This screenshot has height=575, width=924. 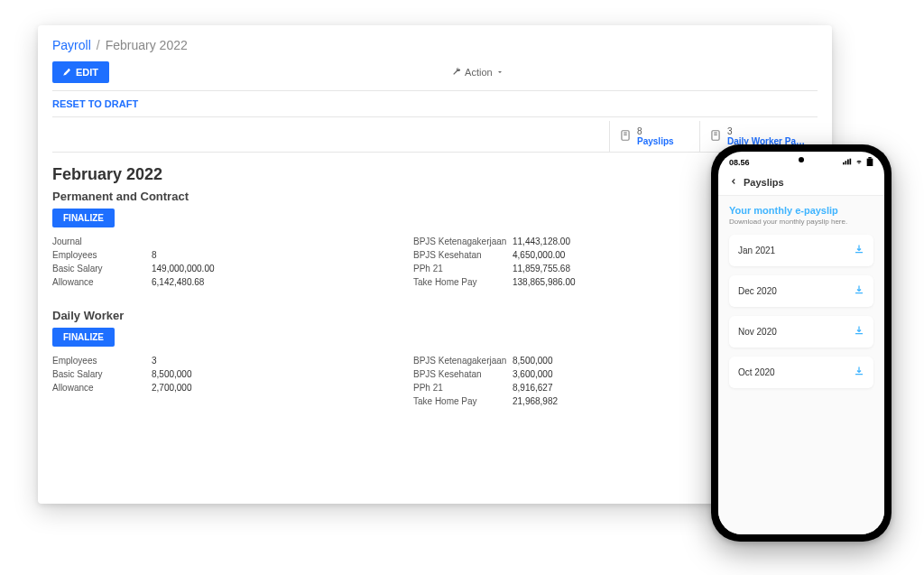 I want to click on finalize-daily-button: FINALIZE, so click(x=83, y=338).